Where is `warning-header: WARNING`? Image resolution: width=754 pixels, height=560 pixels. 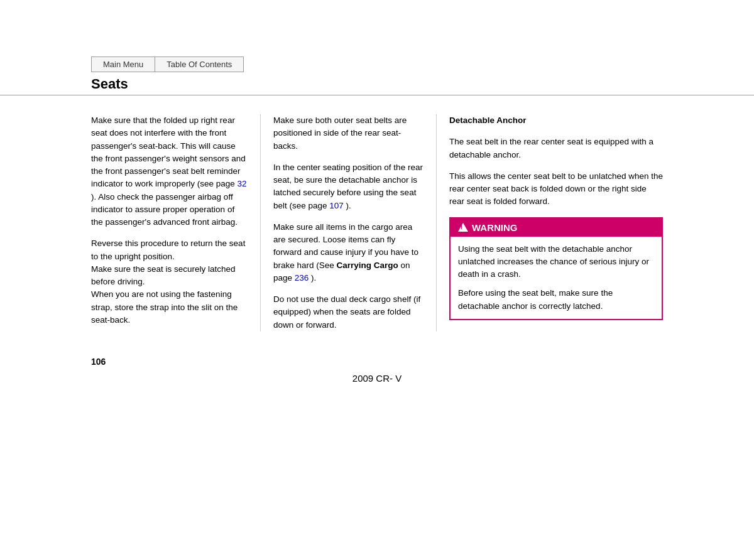
warning-header: WARNING is located at coordinates (556, 227).